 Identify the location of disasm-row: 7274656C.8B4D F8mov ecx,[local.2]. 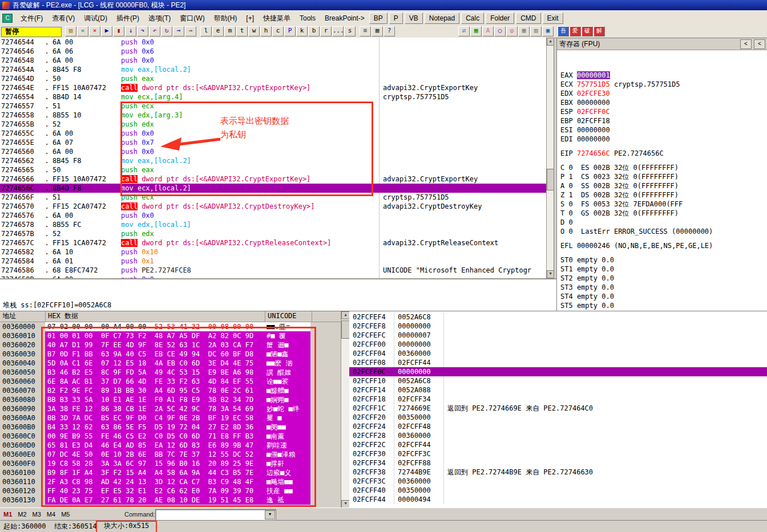
(277, 188).